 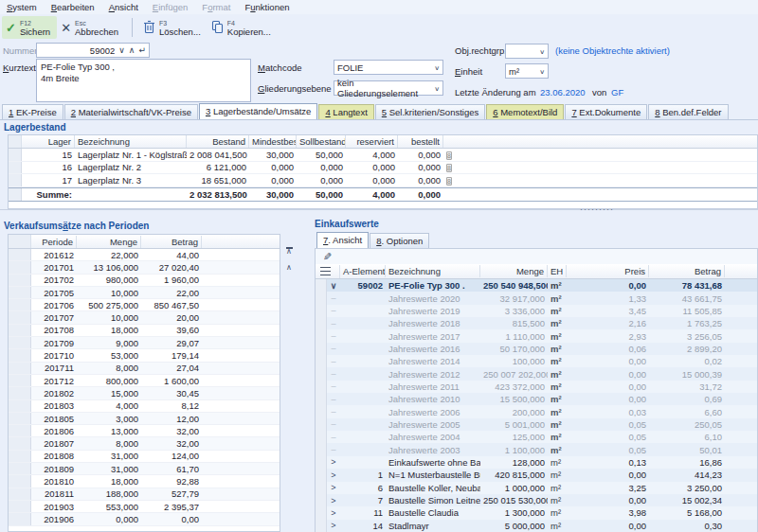 I want to click on verkauf-row: 201811188,000527,79, so click(x=144, y=494).